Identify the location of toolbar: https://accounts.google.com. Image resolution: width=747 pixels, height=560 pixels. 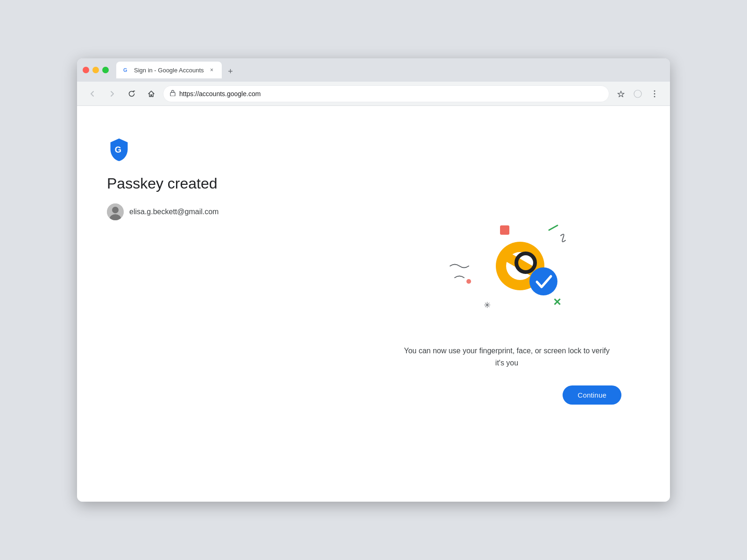
(374, 94).